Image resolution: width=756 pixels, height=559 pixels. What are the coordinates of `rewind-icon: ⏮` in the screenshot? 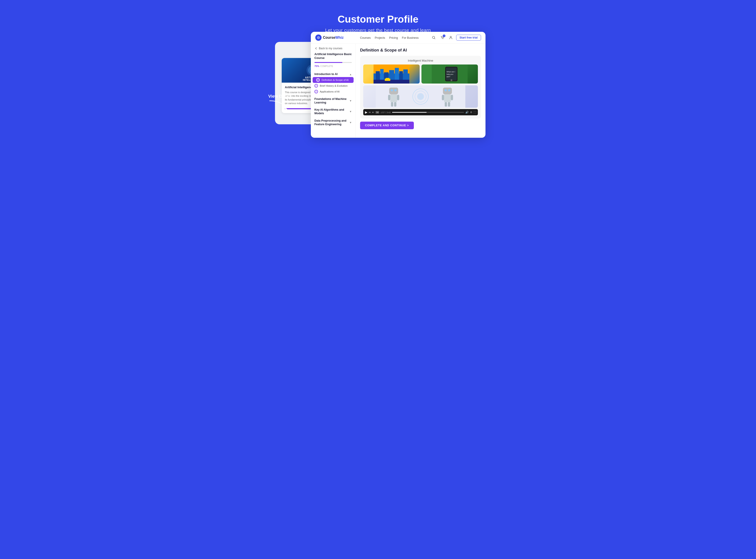 It's located at (370, 112).